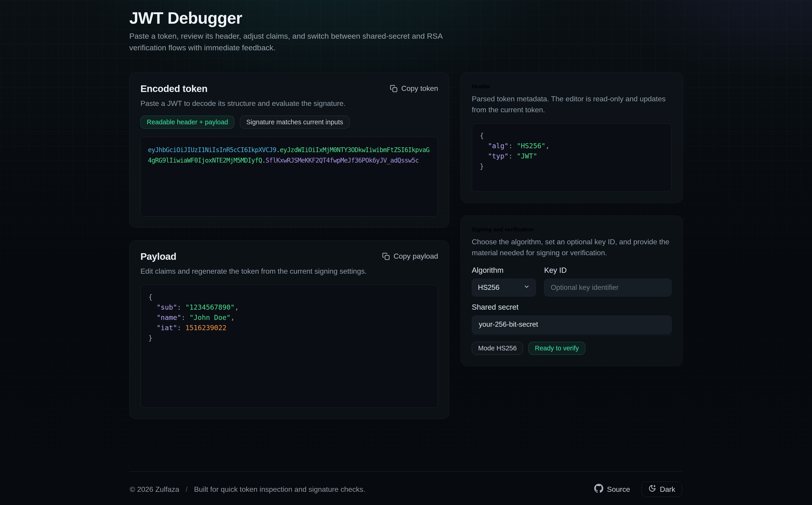 This screenshot has height=505, width=812. What do you see at coordinates (188, 122) in the screenshot?
I see `badge-readable-header-payload: Readable header + payload` at bounding box center [188, 122].